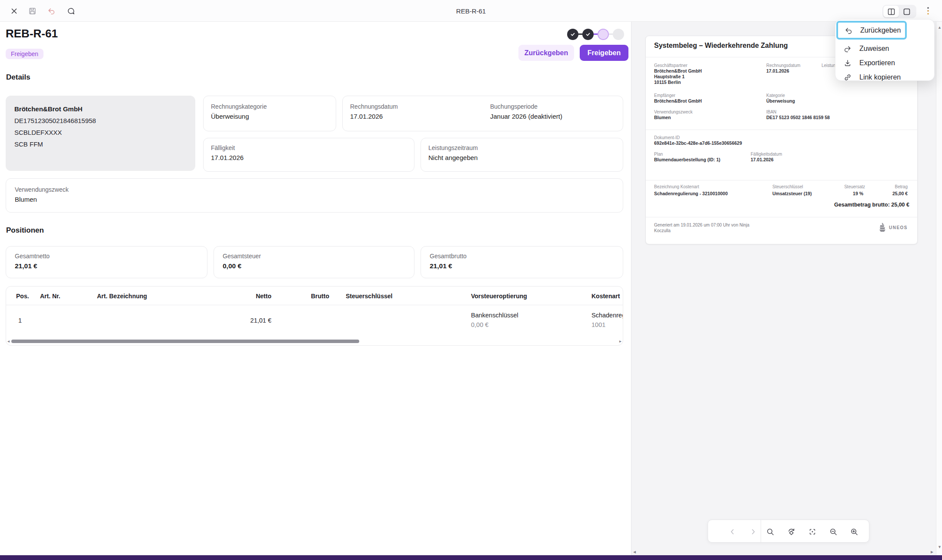 This screenshot has height=560, width=942. Describe the element at coordinates (899, 11) in the screenshot. I see `view-mode-toggle` at that location.